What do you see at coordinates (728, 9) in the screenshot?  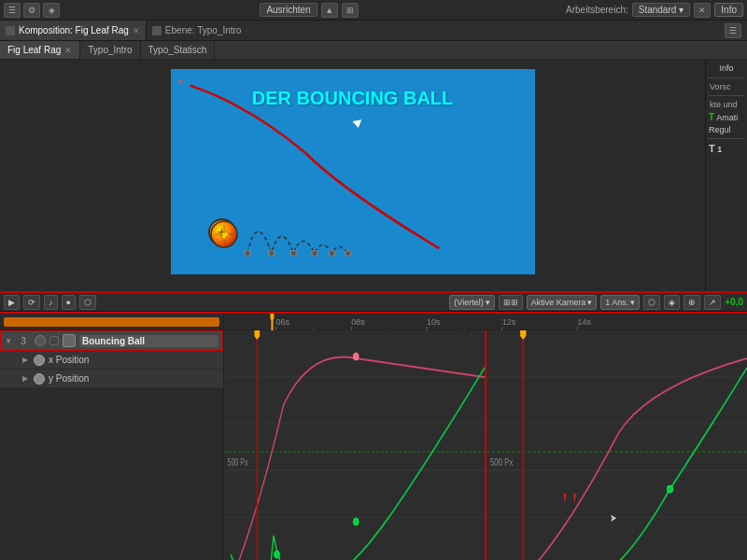 I see `info-button: Info` at bounding box center [728, 9].